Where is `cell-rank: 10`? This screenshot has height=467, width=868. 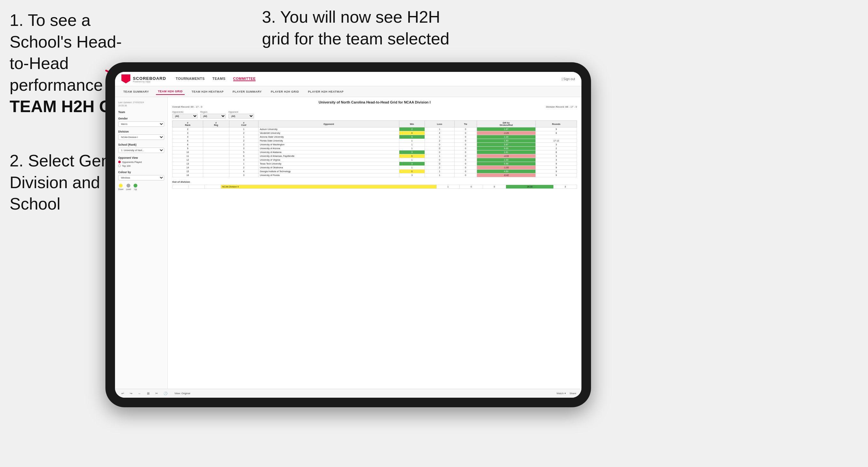 cell-rank: 10 is located at coordinates (188, 152).